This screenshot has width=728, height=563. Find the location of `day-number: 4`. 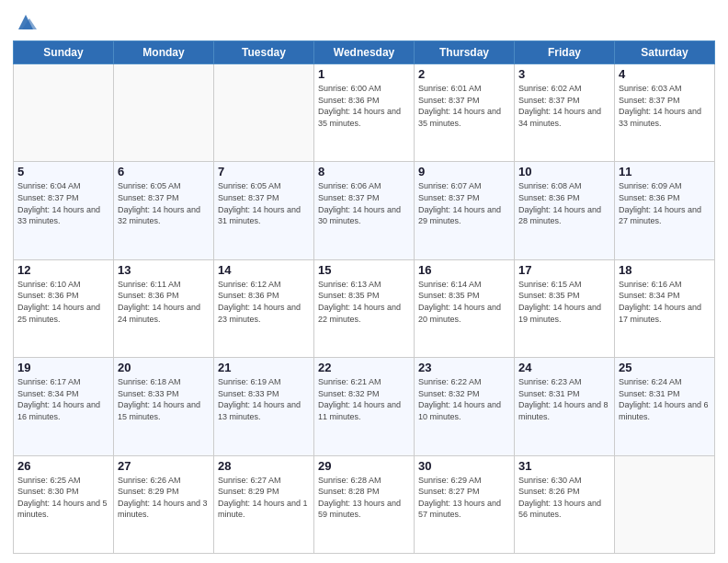

day-number: 4 is located at coordinates (665, 74).